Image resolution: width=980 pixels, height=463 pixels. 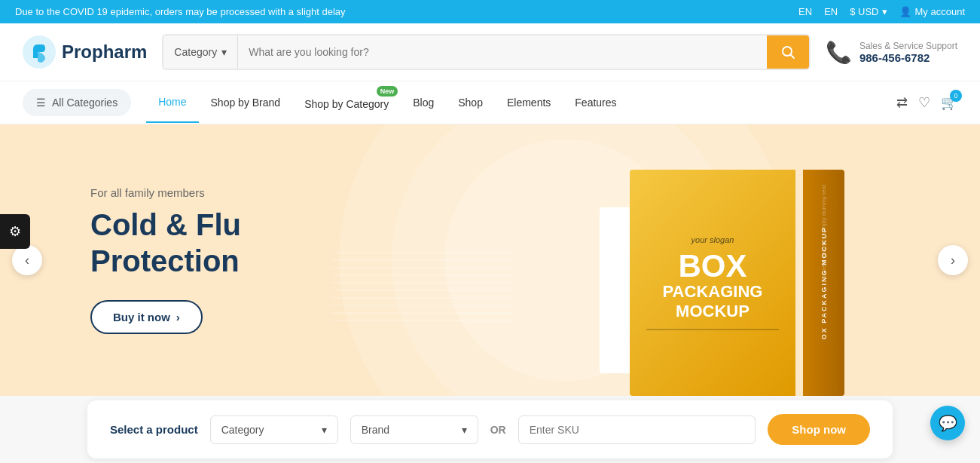 I want to click on nav-actions: ⇄ ♡ 🛒 0, so click(x=927, y=103).